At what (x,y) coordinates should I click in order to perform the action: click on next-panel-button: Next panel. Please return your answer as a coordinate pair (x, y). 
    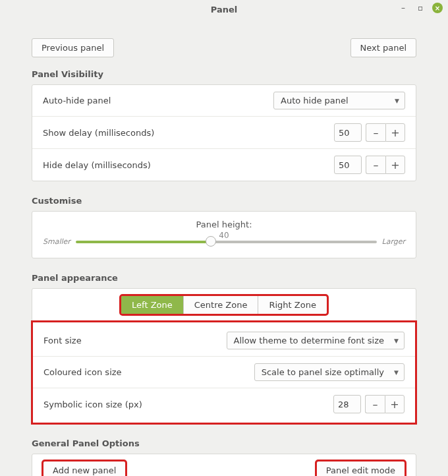
    Looking at the image, I should click on (383, 47).